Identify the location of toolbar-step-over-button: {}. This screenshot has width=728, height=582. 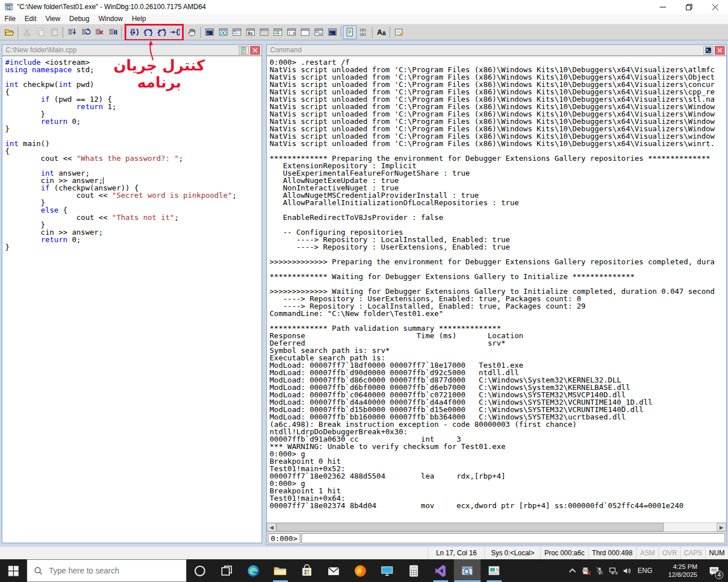
(147, 32).